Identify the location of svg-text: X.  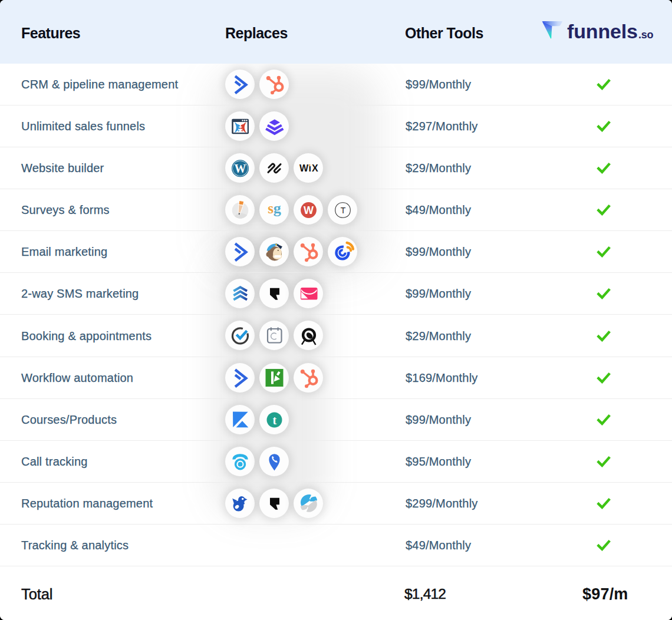
(315, 169).